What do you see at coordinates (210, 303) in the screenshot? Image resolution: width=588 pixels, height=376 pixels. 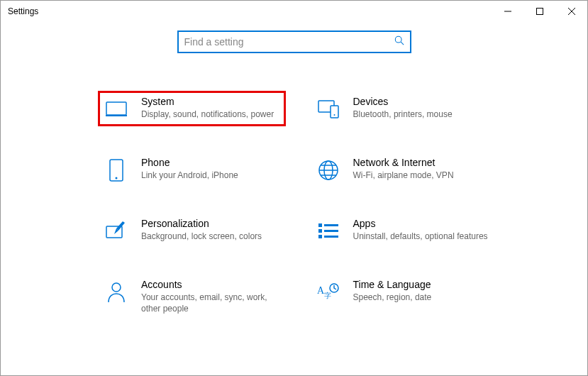 I see `category-desc: Your accounts, email, sync, work, other …` at bounding box center [210, 303].